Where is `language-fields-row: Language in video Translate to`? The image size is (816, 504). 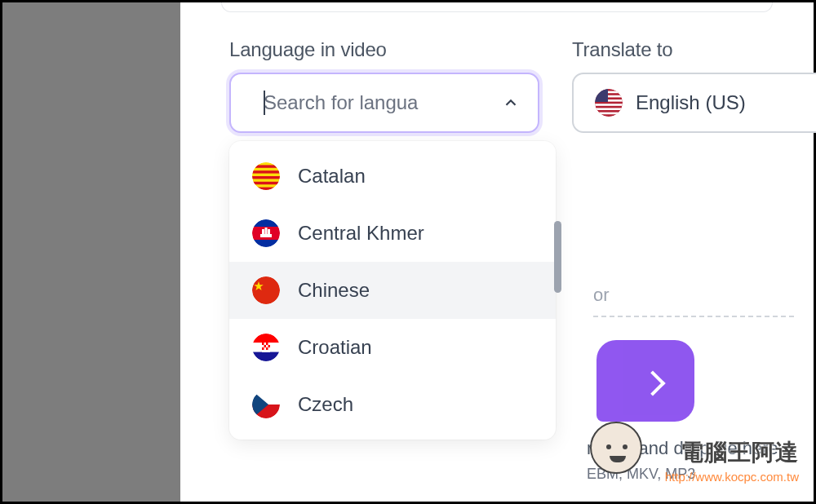
language-fields-row: Language in video Translate to is located at coordinates (521, 86).